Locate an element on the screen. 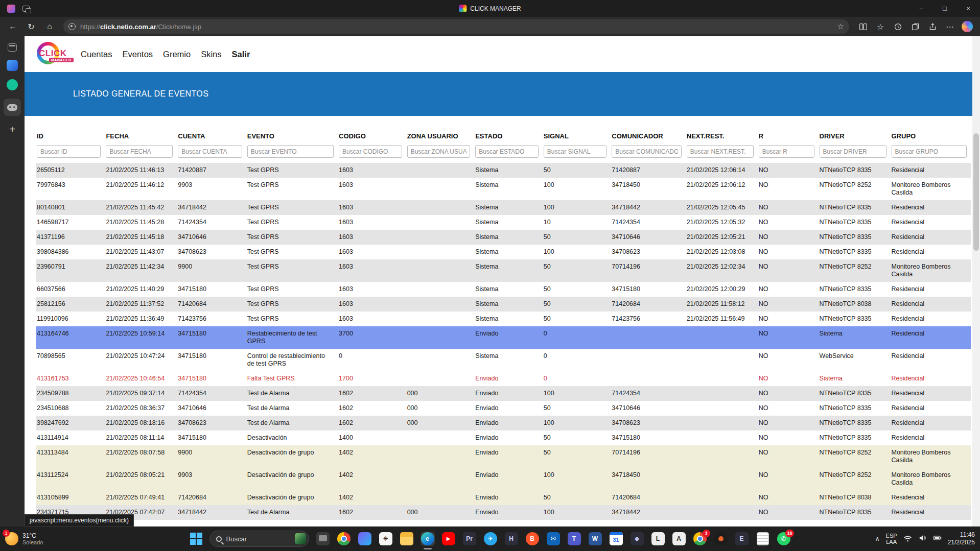 Image resolution: width=980 pixels, height=551 pixels. tab-actions-icon is located at coordinates (12, 47).